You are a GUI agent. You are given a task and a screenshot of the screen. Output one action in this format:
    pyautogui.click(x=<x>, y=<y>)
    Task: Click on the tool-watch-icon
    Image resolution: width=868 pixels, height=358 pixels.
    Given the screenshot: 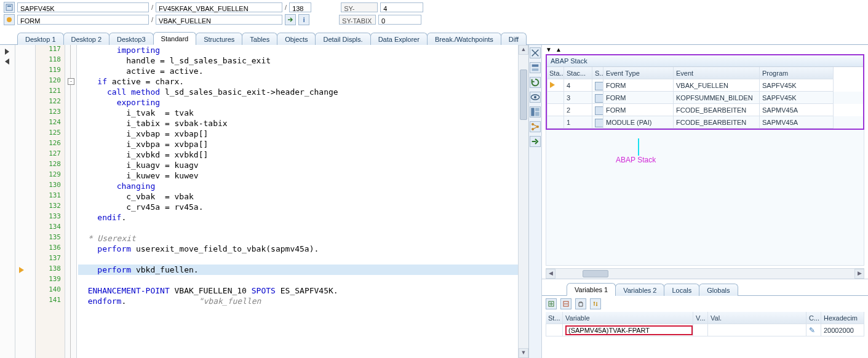 What is the action you would take?
    pyautogui.click(x=535, y=97)
    